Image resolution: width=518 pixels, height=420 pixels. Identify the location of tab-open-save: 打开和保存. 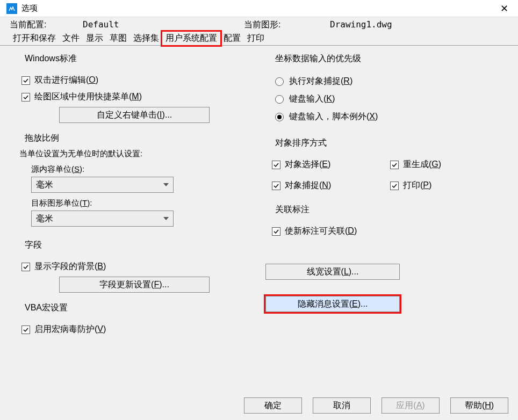
(34, 39).